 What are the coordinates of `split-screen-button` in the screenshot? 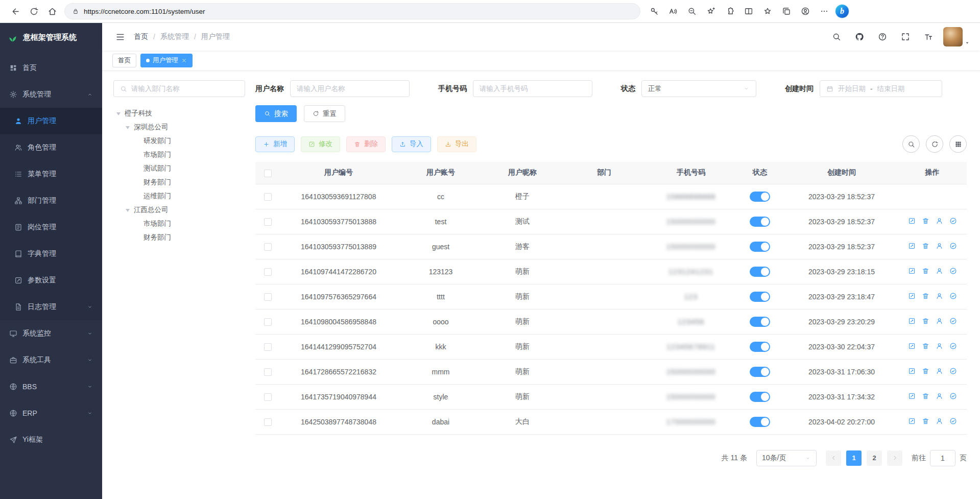 It's located at (749, 11).